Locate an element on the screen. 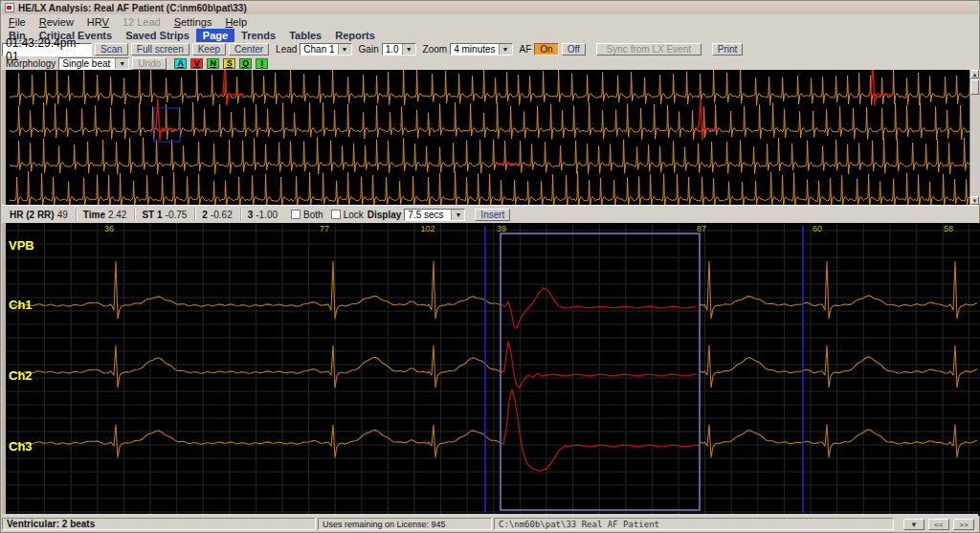 This screenshot has width=980, height=533. menu-help: Help is located at coordinates (235, 22).